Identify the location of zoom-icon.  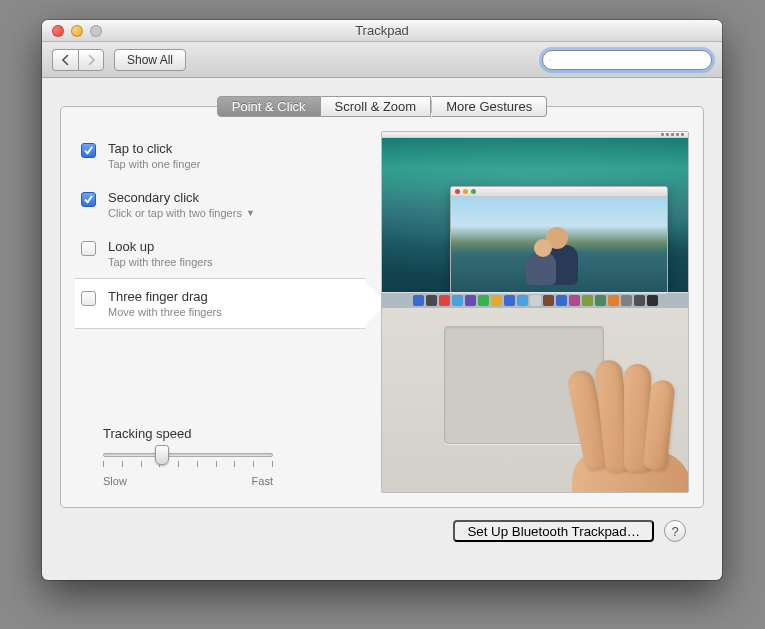
(96, 31).